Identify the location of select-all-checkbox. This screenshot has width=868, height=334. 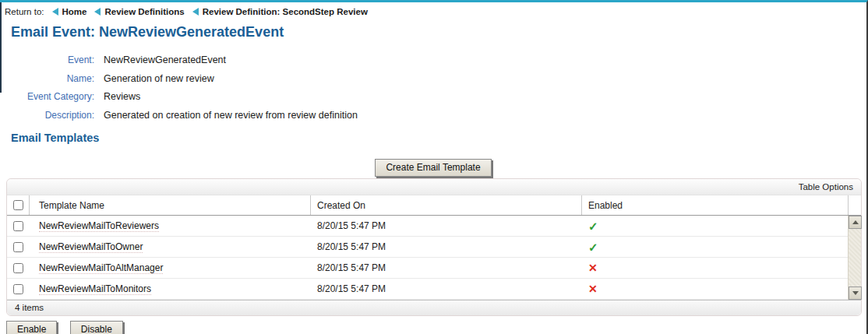
(19, 206).